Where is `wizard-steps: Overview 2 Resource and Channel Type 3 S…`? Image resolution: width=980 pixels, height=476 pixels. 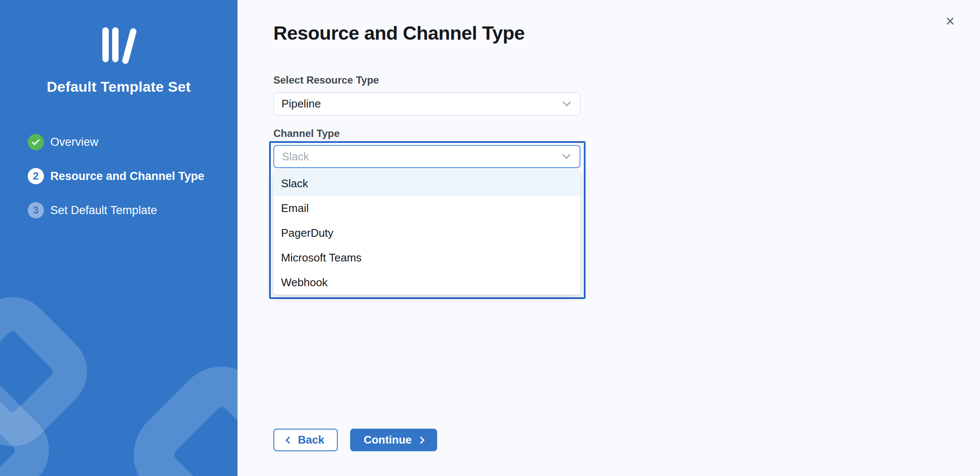 wizard-steps: Overview 2 Resource and Channel Type 3 S… is located at coordinates (119, 176).